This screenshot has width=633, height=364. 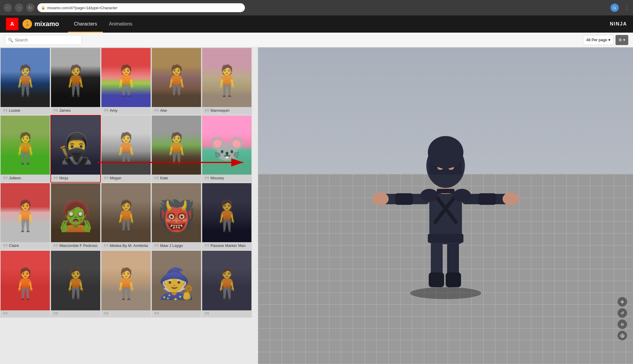 What do you see at coordinates (446, 206) in the screenshot?
I see `ninja-3d-model` at bounding box center [446, 206].